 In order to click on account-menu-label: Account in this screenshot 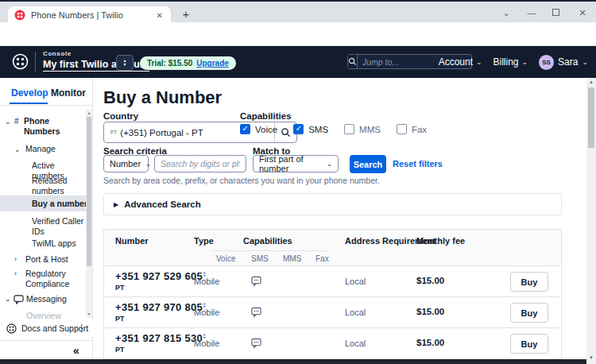, I will do `click(456, 62)`.